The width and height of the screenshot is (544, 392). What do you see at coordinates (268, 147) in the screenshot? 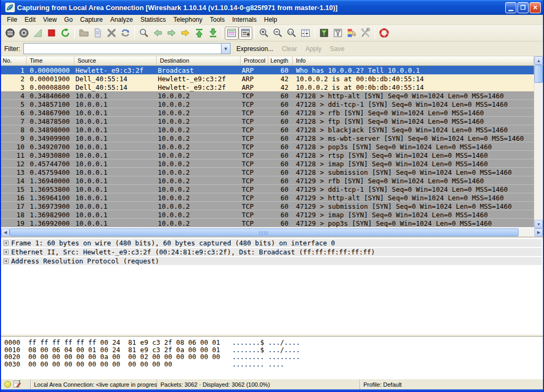
I see `packet-row-10: 100.3492070010.0.0.110.0.0.2TCP6047128 >…` at bounding box center [268, 147].